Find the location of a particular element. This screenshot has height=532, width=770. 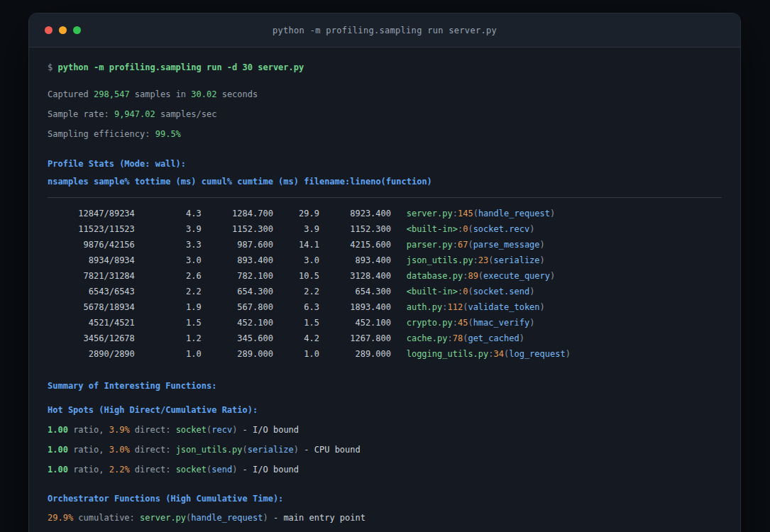

filename-text: logging_utils.py is located at coordinates (448, 354).